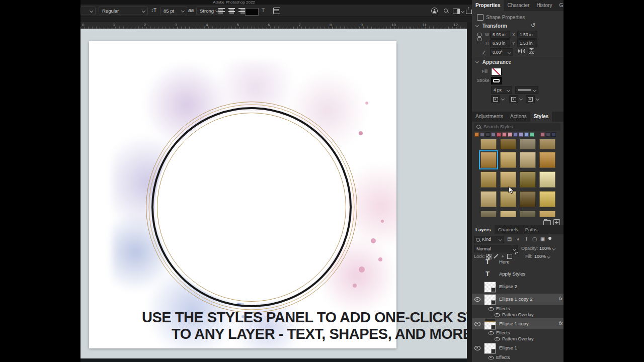 This screenshot has height=362, width=644. Describe the element at coordinates (531, 51) in the screenshot. I see `flip-vertical-icon` at that location.